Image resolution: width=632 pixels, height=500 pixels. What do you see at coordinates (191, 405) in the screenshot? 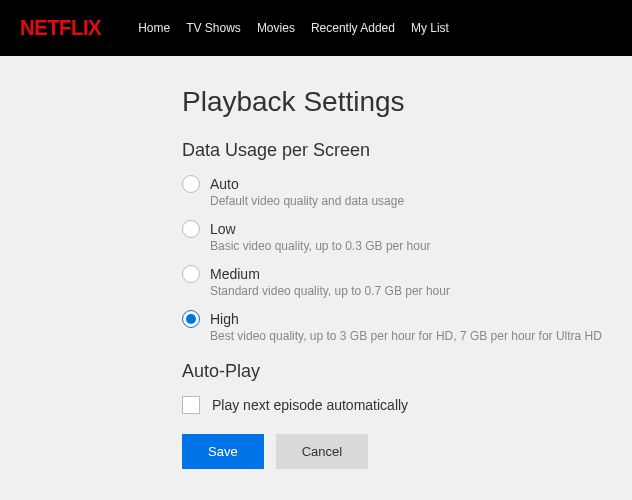
I see `checkbox-icon` at bounding box center [191, 405].